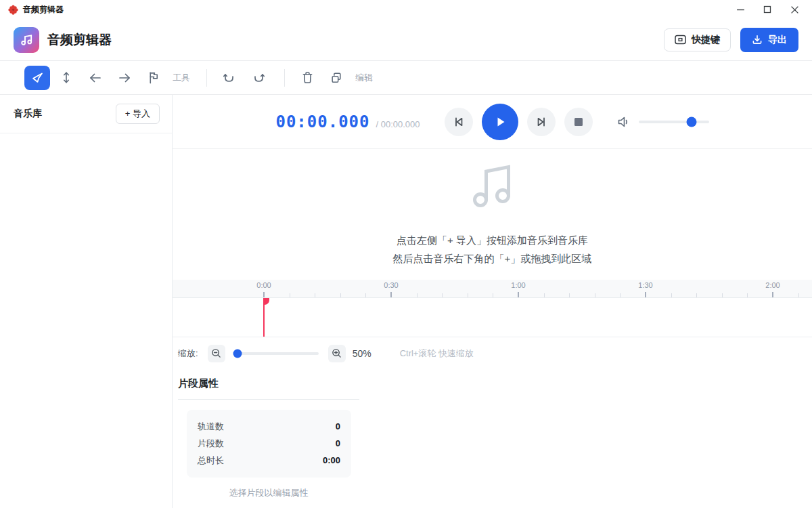  I want to click on tools-label: 工具, so click(181, 78).